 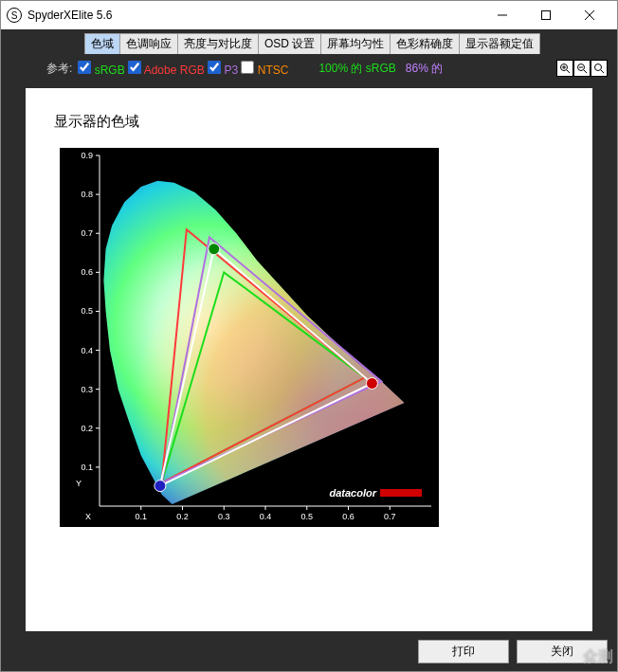 What do you see at coordinates (309, 121) in the screenshot?
I see `page-title: 显示器的色域` at bounding box center [309, 121].